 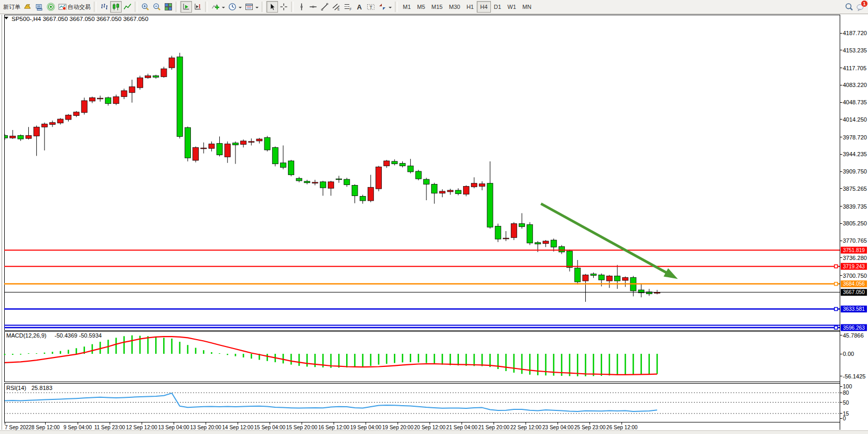 I want to click on trendline-button, so click(x=325, y=7).